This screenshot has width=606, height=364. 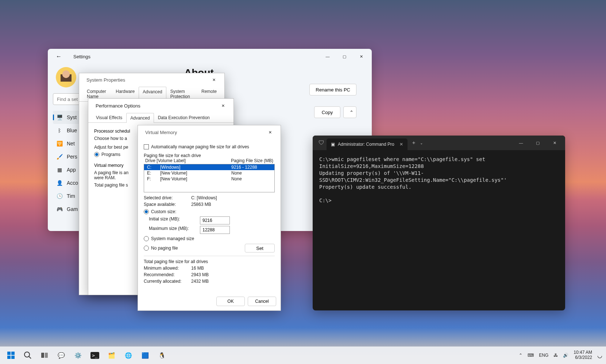 What do you see at coordinates (321, 143) in the screenshot?
I see `shield-icon: 🛡` at bounding box center [321, 143].